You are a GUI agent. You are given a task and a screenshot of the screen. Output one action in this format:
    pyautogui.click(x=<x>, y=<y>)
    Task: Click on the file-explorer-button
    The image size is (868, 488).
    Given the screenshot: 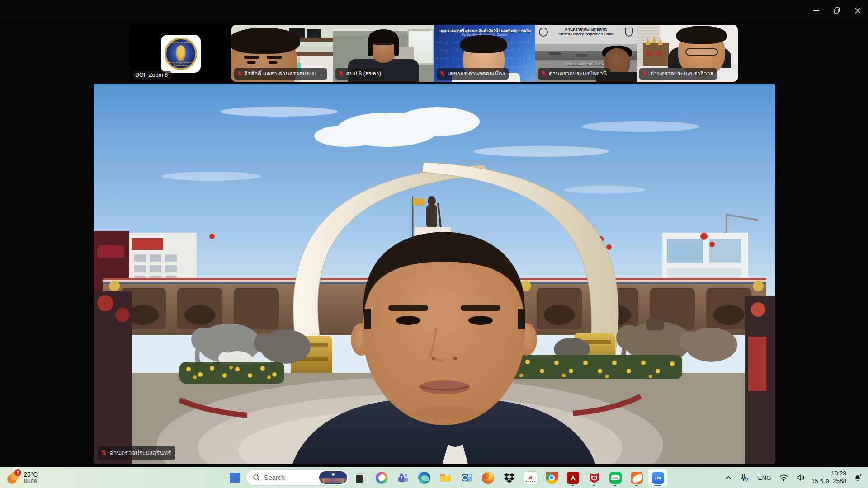 What is the action you would take?
    pyautogui.click(x=445, y=478)
    